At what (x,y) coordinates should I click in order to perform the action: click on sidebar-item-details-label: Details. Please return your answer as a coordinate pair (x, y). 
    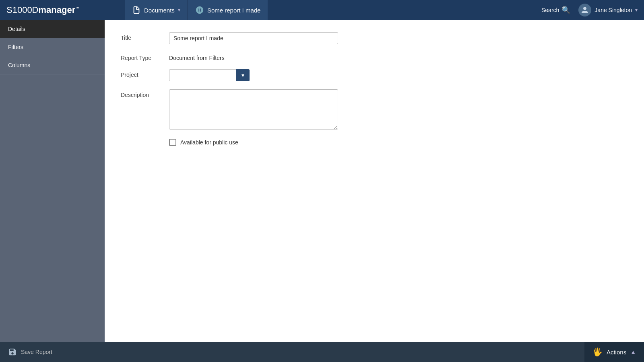
    Looking at the image, I should click on (17, 29).